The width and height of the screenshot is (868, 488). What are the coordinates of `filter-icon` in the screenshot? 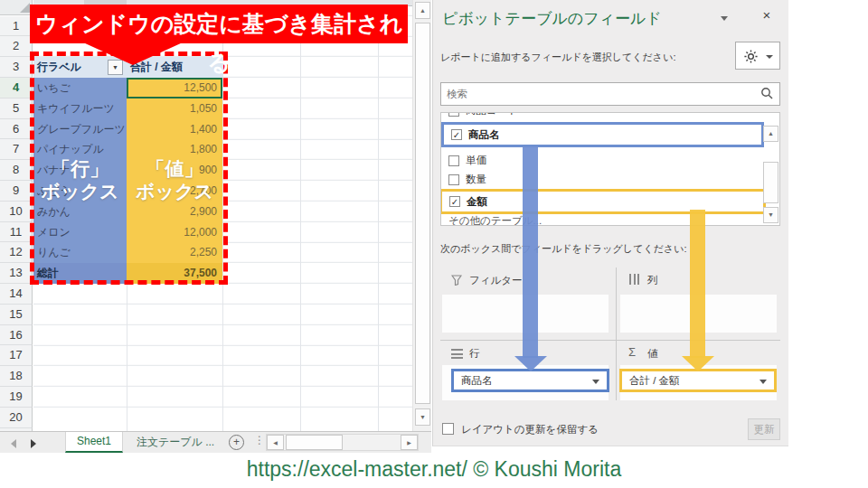 It's located at (457, 280).